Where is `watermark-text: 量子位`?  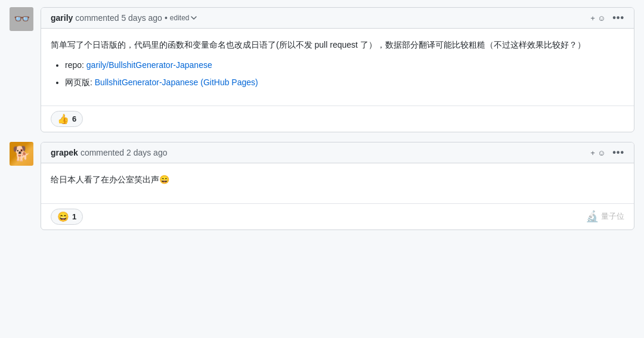
watermark-text: 量子位 is located at coordinates (613, 216).